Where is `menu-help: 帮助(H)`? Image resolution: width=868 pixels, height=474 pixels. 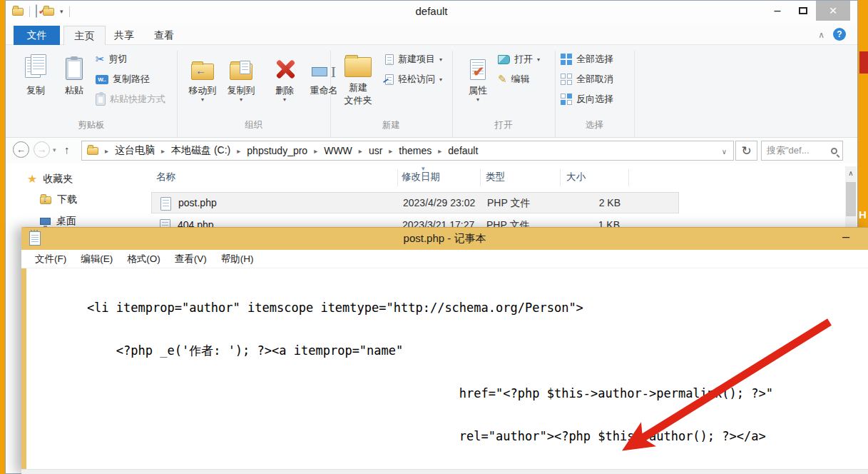
menu-help: 帮助(H) is located at coordinates (238, 259).